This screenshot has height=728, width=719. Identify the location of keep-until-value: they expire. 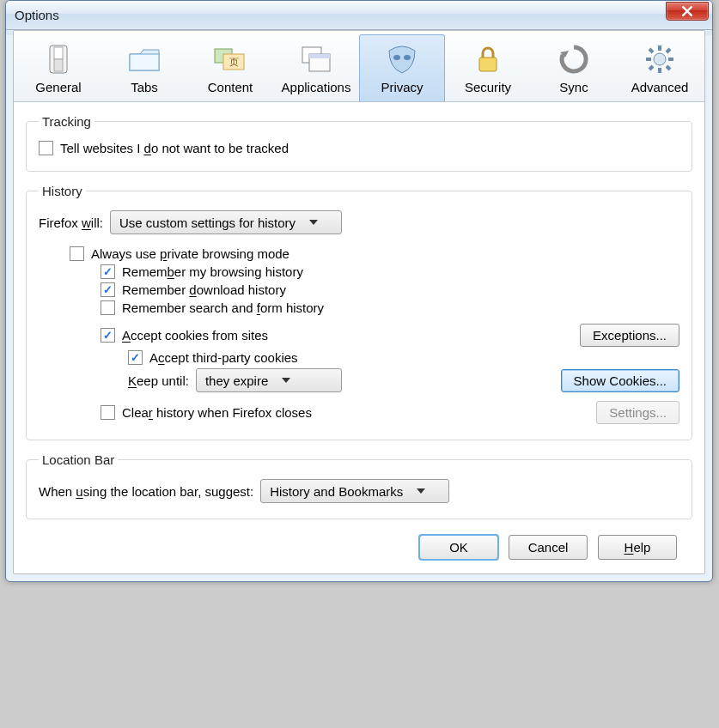
(237, 381).